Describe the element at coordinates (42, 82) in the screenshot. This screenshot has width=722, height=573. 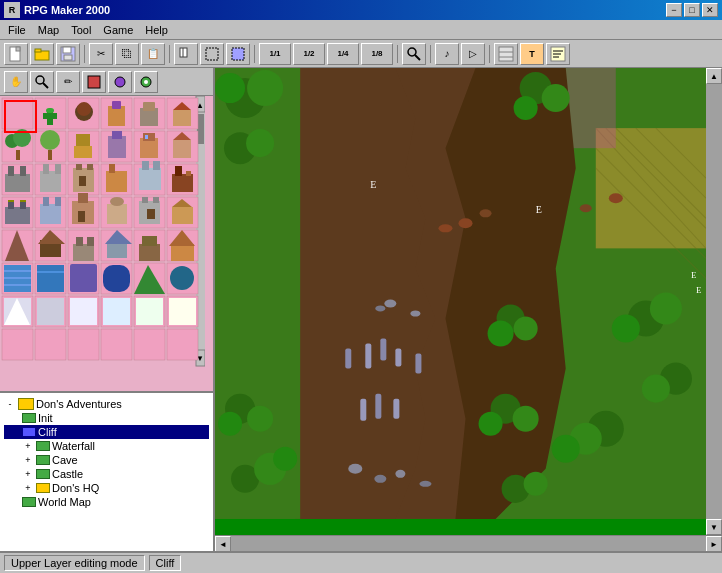
I see `magnify-tool-button` at that location.